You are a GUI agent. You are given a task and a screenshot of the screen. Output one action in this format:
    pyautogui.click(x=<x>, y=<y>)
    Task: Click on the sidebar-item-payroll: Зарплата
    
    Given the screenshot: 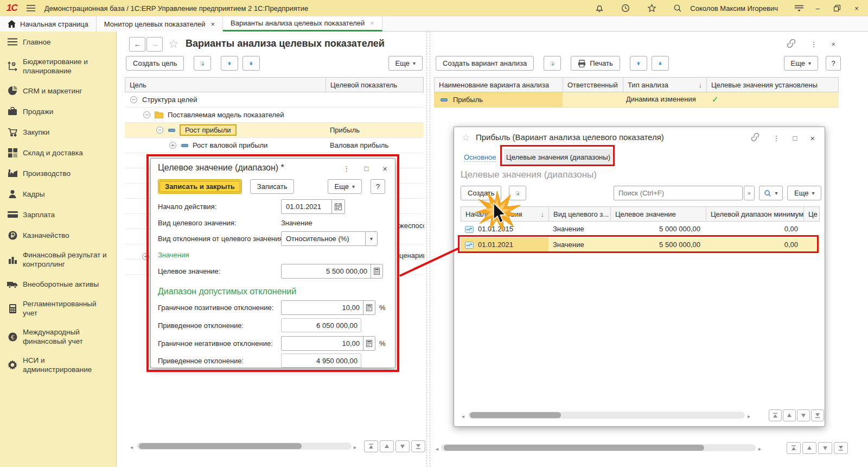 What is the action you would take?
    pyautogui.click(x=58, y=214)
    